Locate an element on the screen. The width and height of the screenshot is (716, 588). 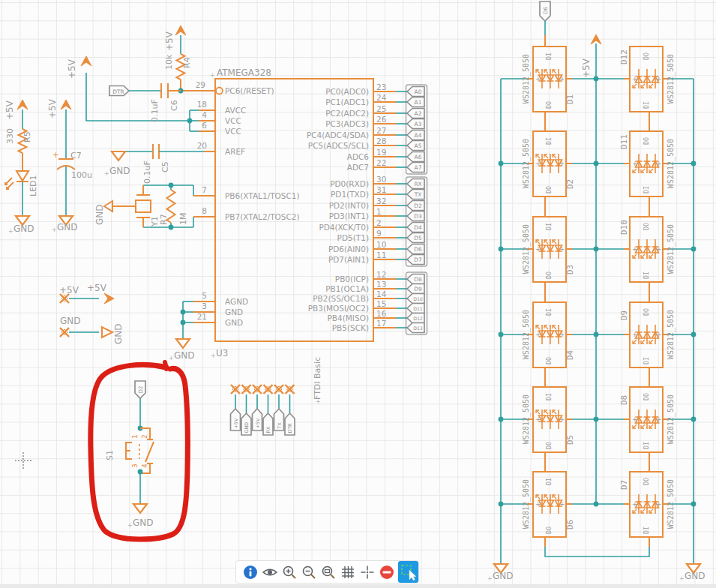
toolbar-zoom-in-button is located at coordinates (289, 572).